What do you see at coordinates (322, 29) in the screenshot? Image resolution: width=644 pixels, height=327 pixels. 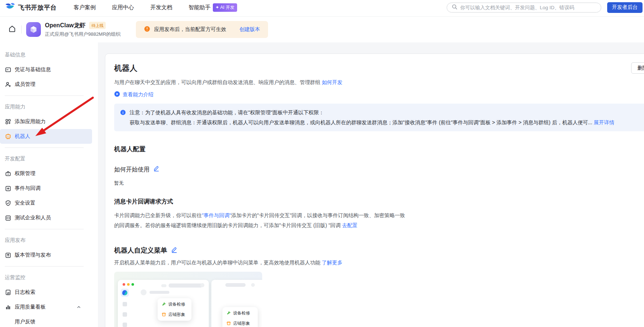 I see `app-header: OpenClaw龙虾 待上线 正式应用@飞书用户9882MR的组织 应用发布后，…` at bounding box center [322, 29].